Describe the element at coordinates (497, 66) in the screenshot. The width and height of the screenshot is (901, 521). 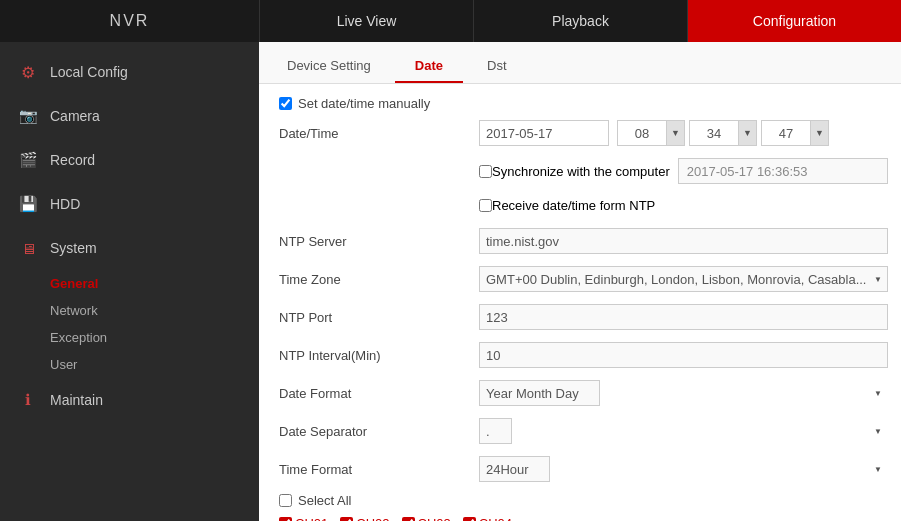
I see `tab-dst: Dst` at that location.